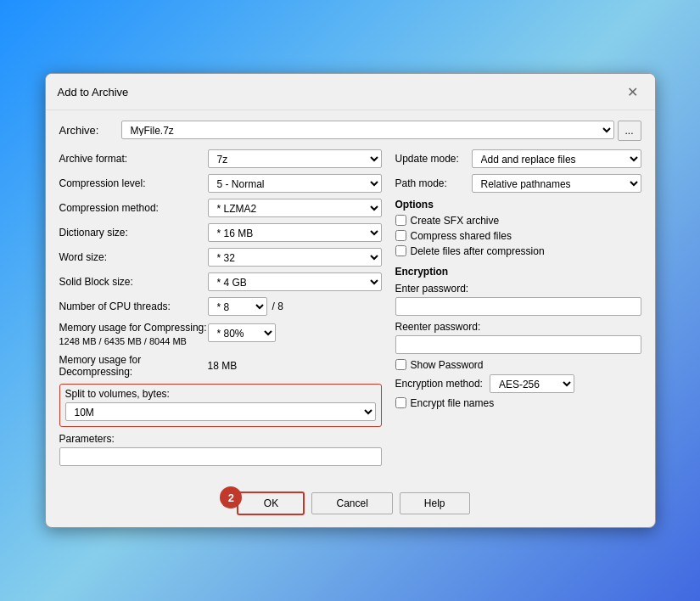 Image resolution: width=700 pixels, height=601 pixels. What do you see at coordinates (295, 257) in the screenshot?
I see `word-size-select: * 32` at bounding box center [295, 257].